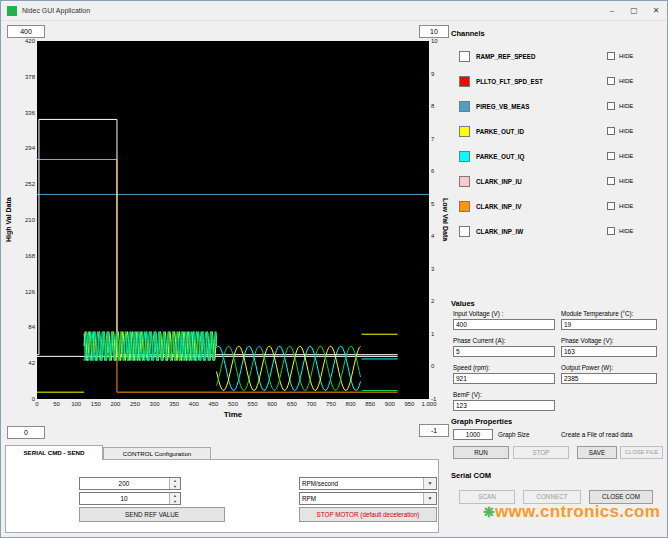  What do you see at coordinates (26, 220) in the screenshot?
I see `tick-label: 210` at bounding box center [26, 220].